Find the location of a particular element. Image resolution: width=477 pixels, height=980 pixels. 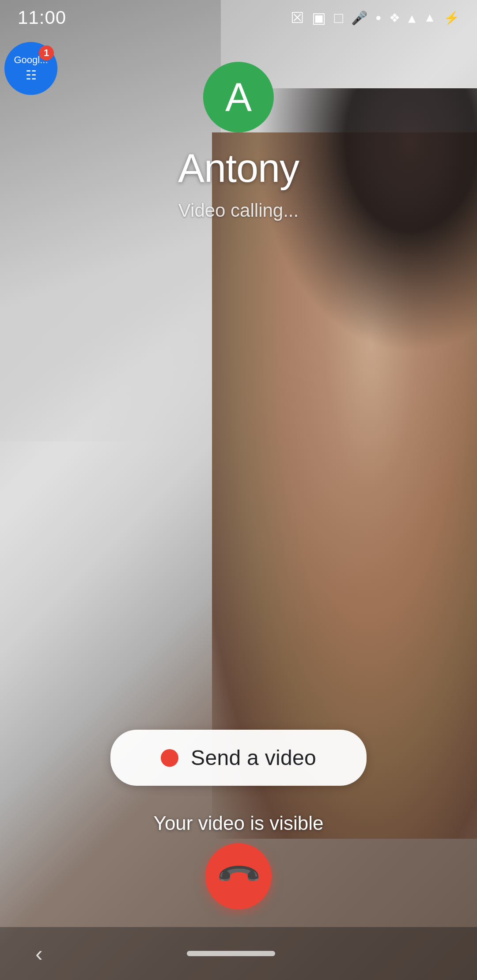

contact-avatar: A is located at coordinates (238, 97).